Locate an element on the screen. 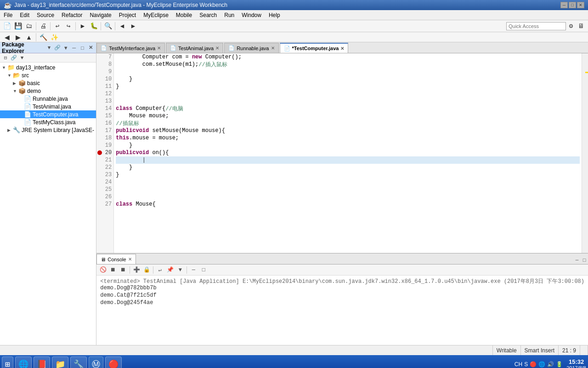 The width and height of the screenshot is (588, 368). sidebar-collapse-button: ▾ is located at coordinates (49, 48).